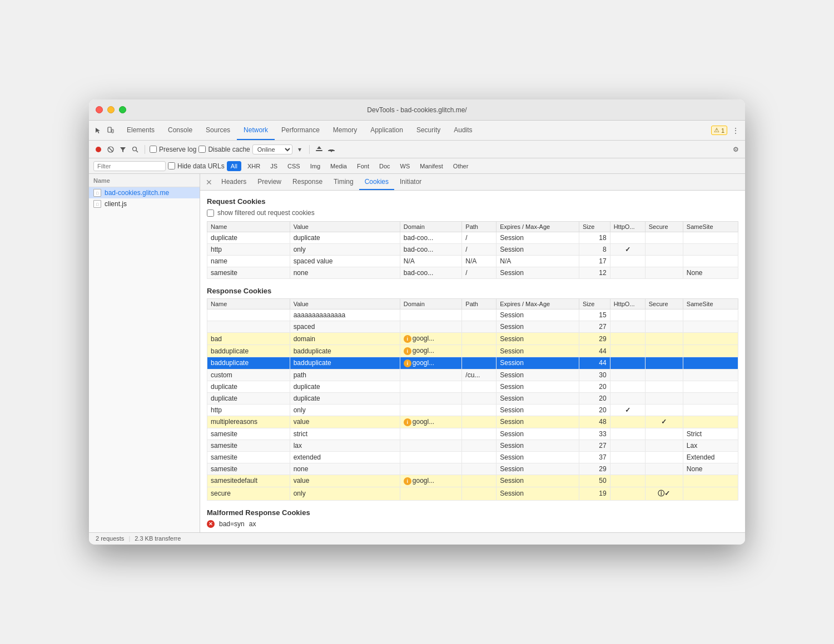 The height and width of the screenshot is (644, 834). I want to click on js-file-icon: □, so click(97, 204).